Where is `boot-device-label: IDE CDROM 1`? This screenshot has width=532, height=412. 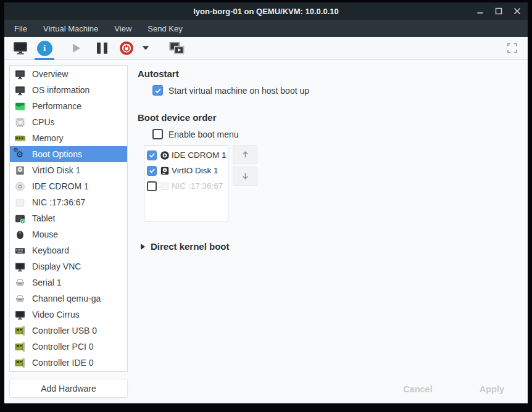
boot-device-label: IDE CDROM 1 is located at coordinates (199, 155).